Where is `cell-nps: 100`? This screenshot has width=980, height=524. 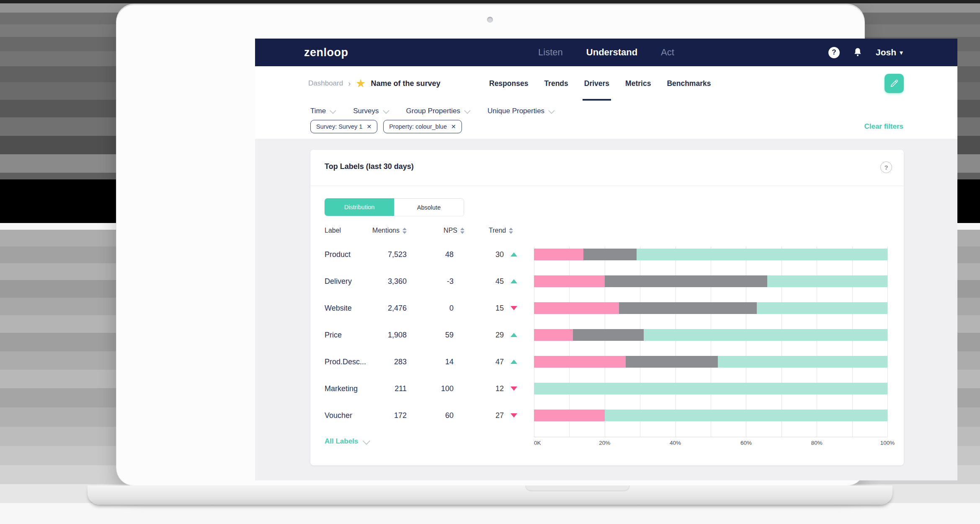
cell-nps: 100 is located at coordinates (437, 389).